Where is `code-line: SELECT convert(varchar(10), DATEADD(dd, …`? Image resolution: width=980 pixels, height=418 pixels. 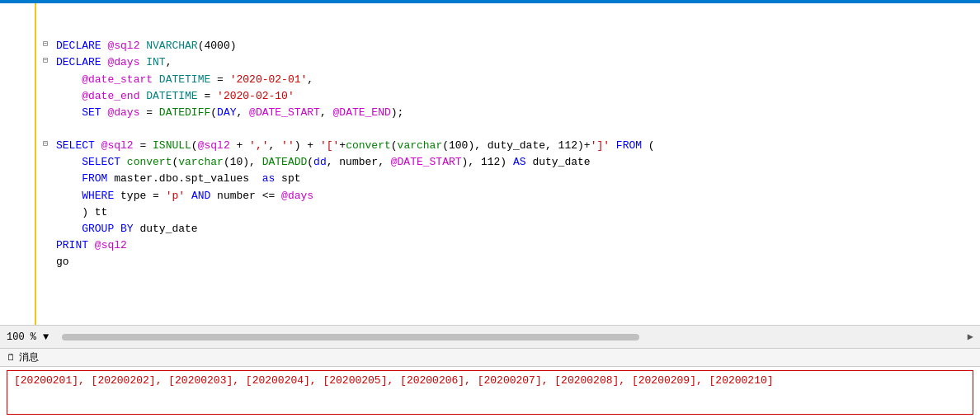
code-line: SELECT convert(varchar(10), DATEADD(dd, … is located at coordinates (508, 162).